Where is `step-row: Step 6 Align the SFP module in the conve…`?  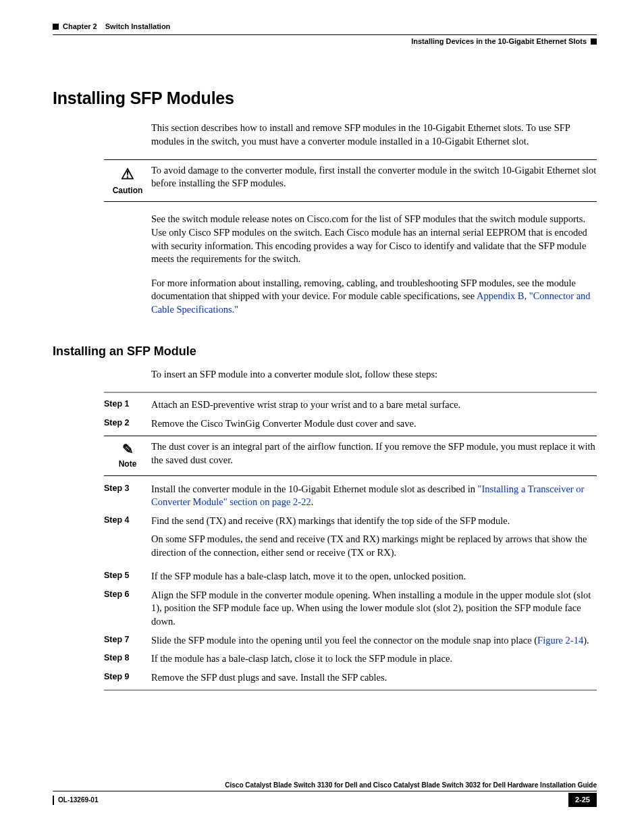 step-row: Step 6 Align the SFP module in the conve… is located at coordinates (350, 609).